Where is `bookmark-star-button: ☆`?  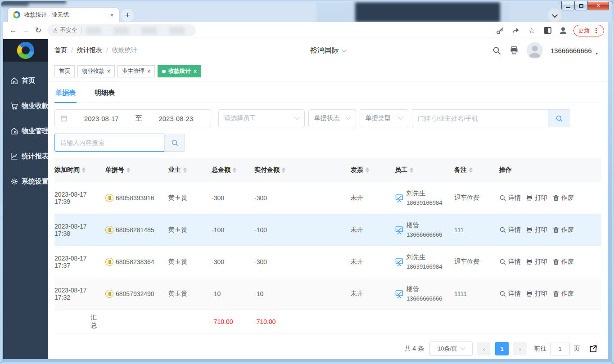
bookmark-star-button: ☆ is located at coordinates (532, 31).